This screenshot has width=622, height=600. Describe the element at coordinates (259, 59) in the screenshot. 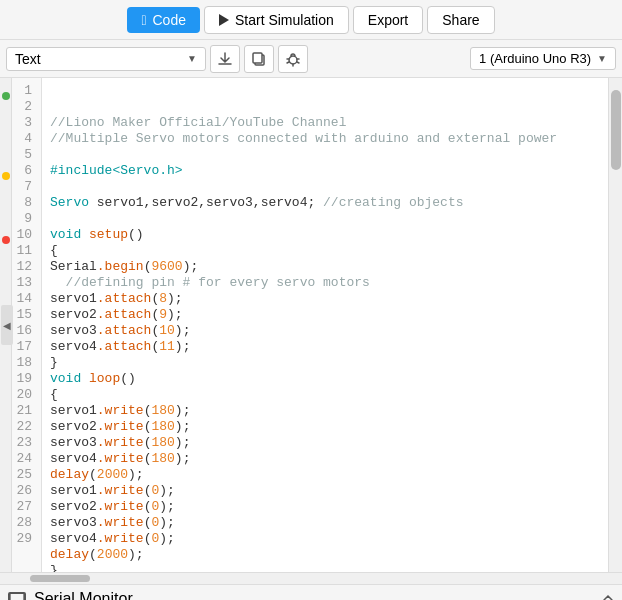

I see `copy-icon` at that location.